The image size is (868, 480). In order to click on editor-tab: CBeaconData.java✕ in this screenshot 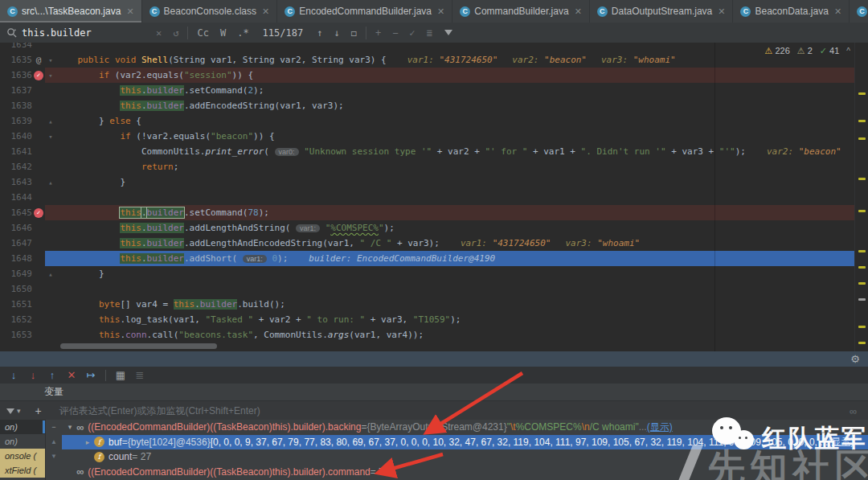, I will do `click(791, 11)`.